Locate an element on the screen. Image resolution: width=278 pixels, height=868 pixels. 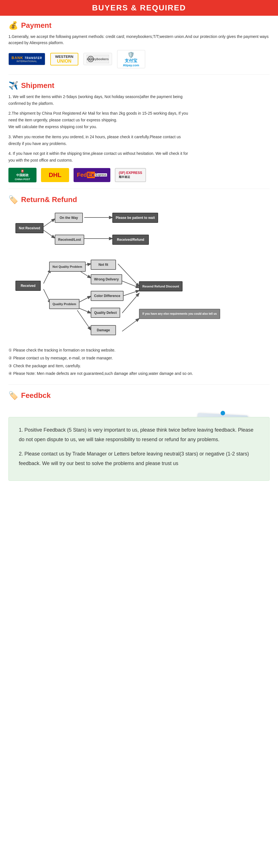
flow-please-wait: Please be patient to wait is located at coordinates (135, 218).